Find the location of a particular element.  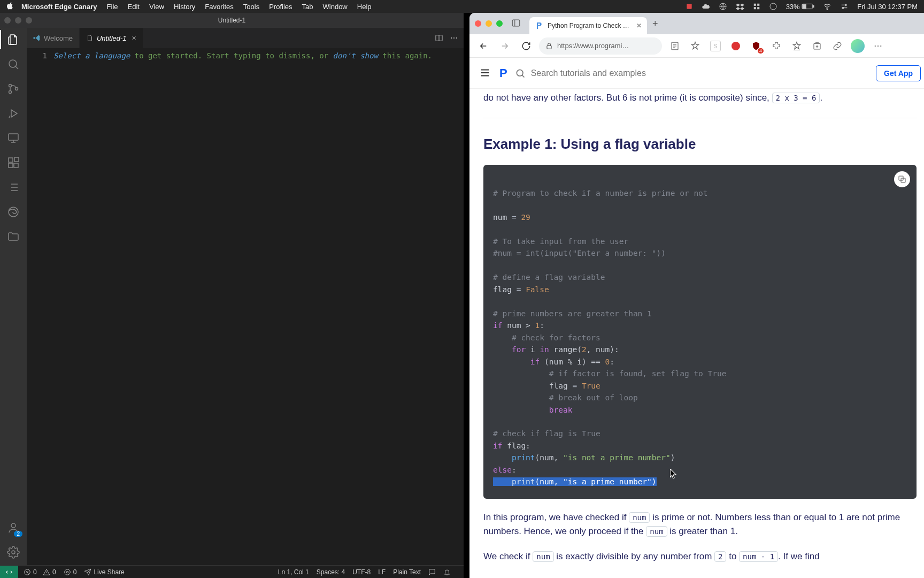

more-icon is located at coordinates (454, 38).